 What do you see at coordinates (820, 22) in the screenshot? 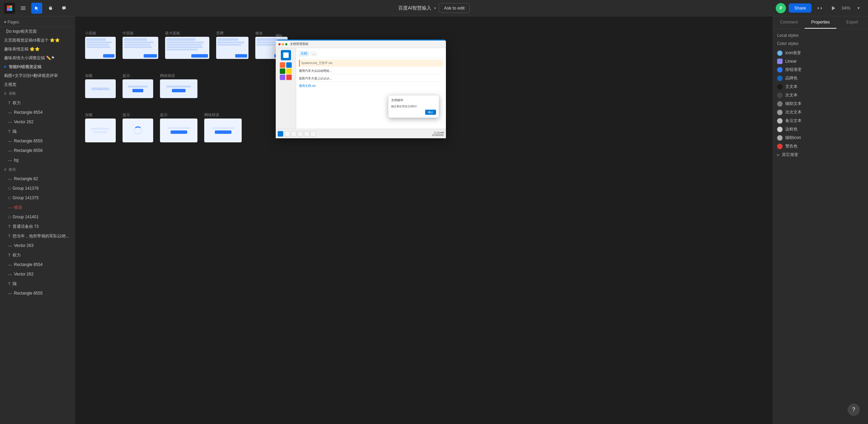
I see `tab-properties: Properties` at bounding box center [820, 22].